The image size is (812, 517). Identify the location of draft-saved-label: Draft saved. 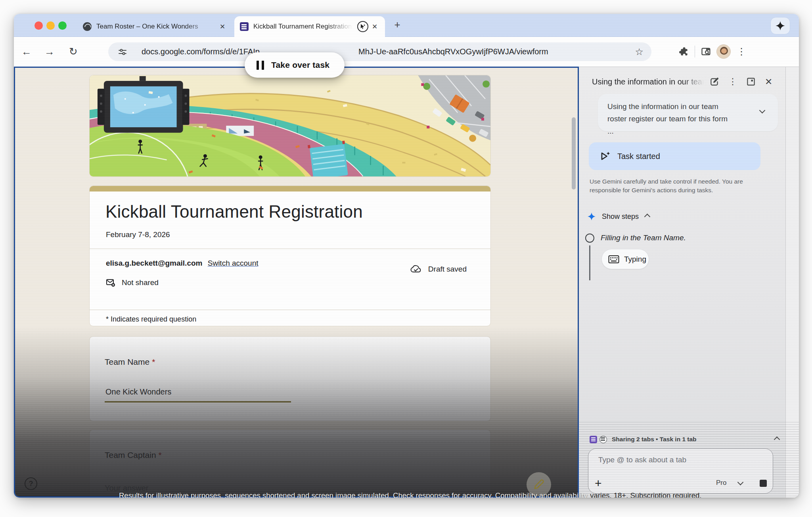
(447, 269).